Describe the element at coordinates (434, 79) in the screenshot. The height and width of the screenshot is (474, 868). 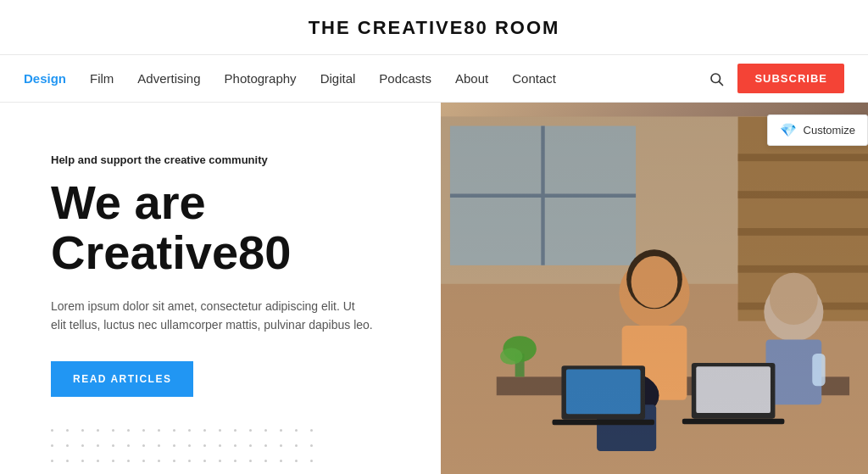
I see `nav-bar: Design Film Advertising Photography Digi…` at that location.